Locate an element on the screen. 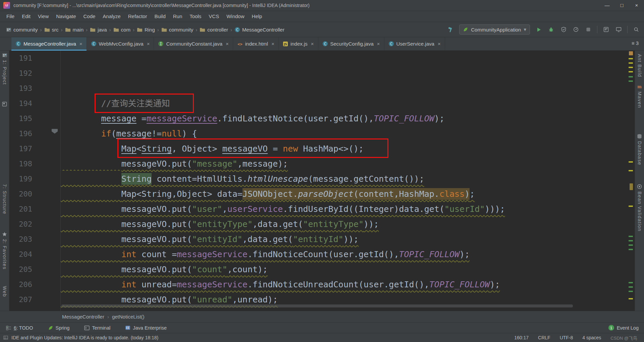 This screenshot has width=644, height=342. line-number: 193 is located at coordinates (35, 89).